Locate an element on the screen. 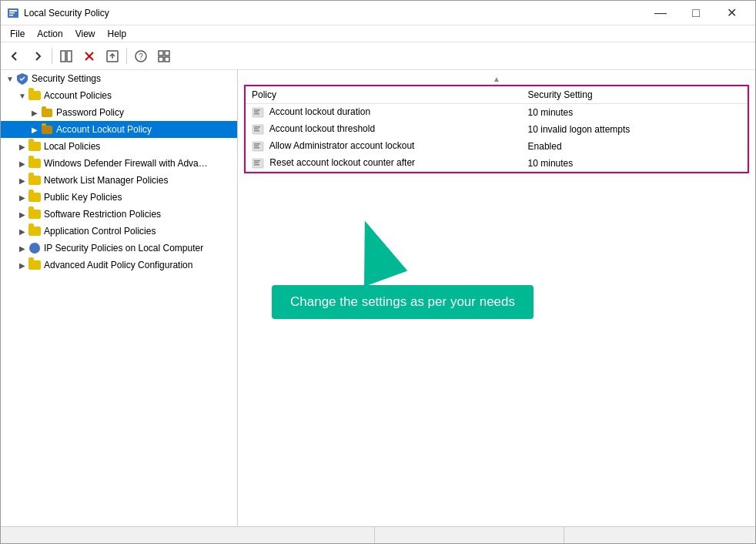 The image size is (756, 544). table-row: Account lockout threshold 10 invalid log… is located at coordinates (497, 129).